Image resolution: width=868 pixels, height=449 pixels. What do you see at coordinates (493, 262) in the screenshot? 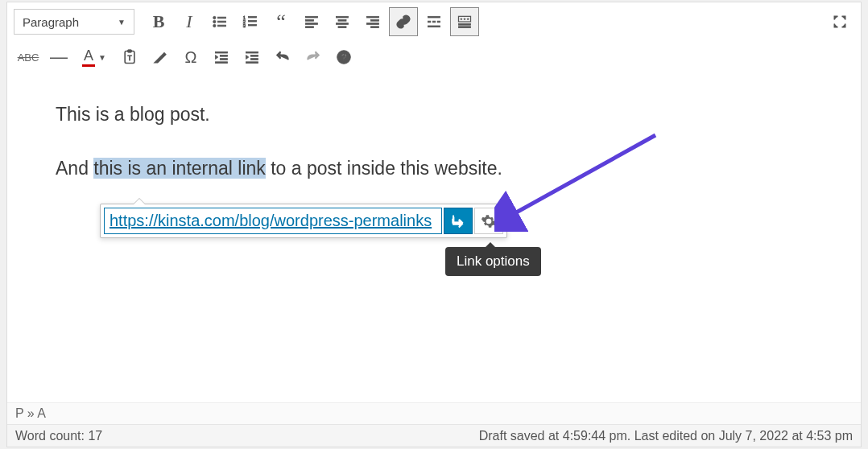
I see `tooltip: Link options` at bounding box center [493, 262].